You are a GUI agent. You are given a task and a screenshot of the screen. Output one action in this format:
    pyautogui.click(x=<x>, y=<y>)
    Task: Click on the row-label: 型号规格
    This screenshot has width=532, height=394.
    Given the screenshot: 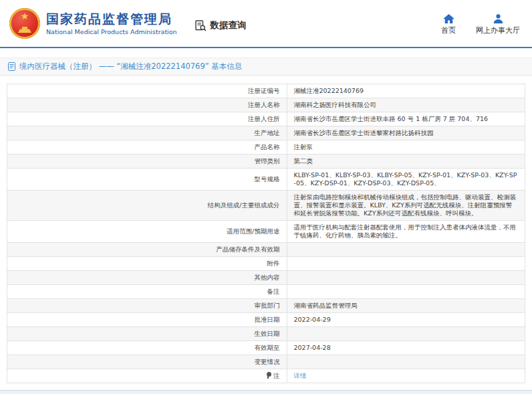 What is the action you would take?
    pyautogui.click(x=267, y=179)
    